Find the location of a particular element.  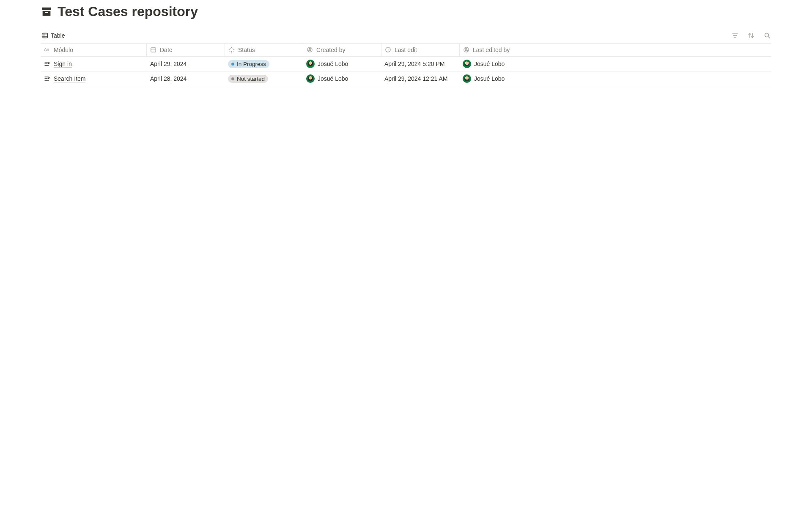

column-header-created-by: Created by is located at coordinates (342, 50).